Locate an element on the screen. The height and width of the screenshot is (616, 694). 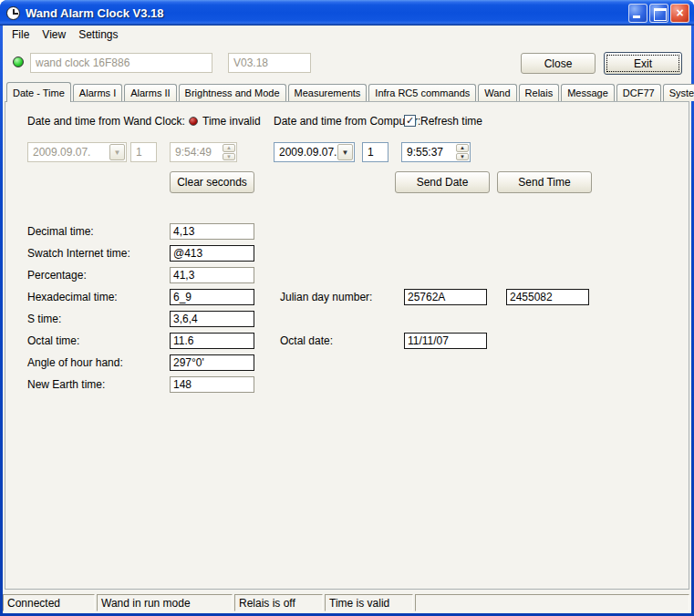
refresh-time-label: Refresh time is located at coordinates (451, 121).